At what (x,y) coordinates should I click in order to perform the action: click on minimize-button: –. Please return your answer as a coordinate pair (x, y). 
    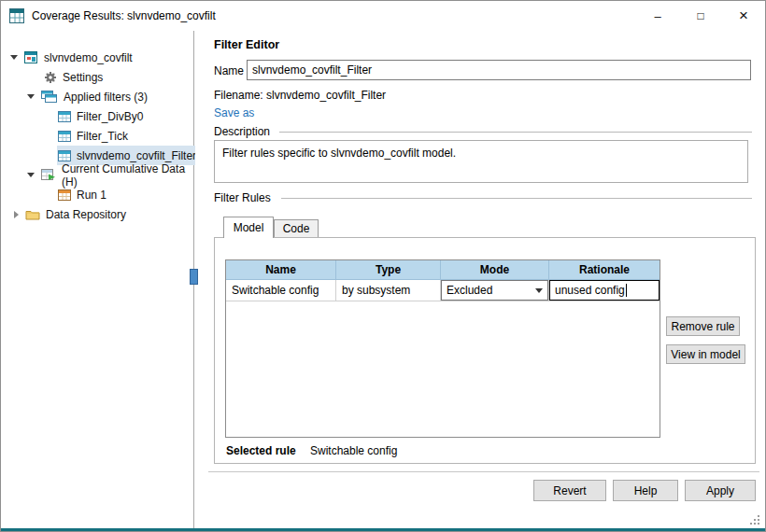
    Looking at the image, I should click on (658, 16).